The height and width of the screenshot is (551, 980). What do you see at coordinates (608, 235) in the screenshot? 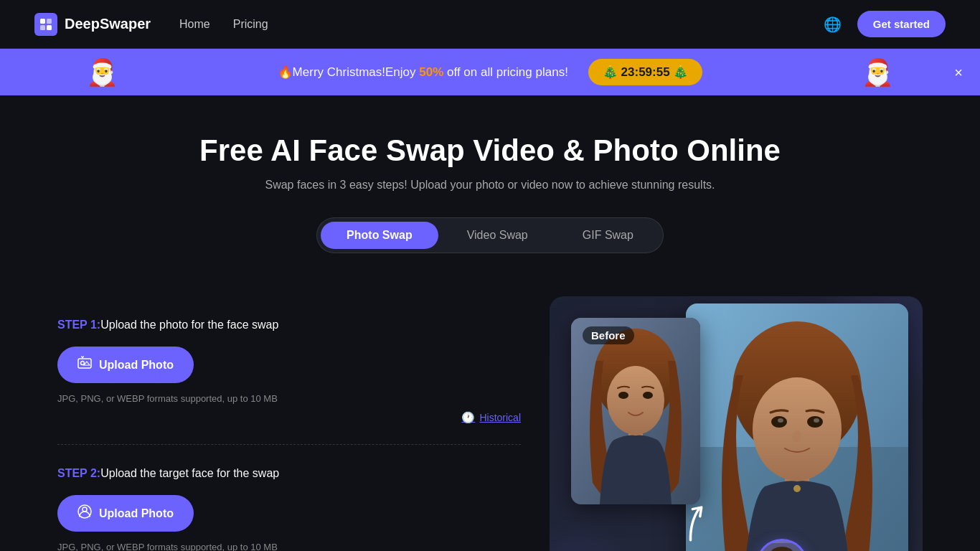
I see `tab-gif-swap-label: GIF Swap` at bounding box center [608, 235].